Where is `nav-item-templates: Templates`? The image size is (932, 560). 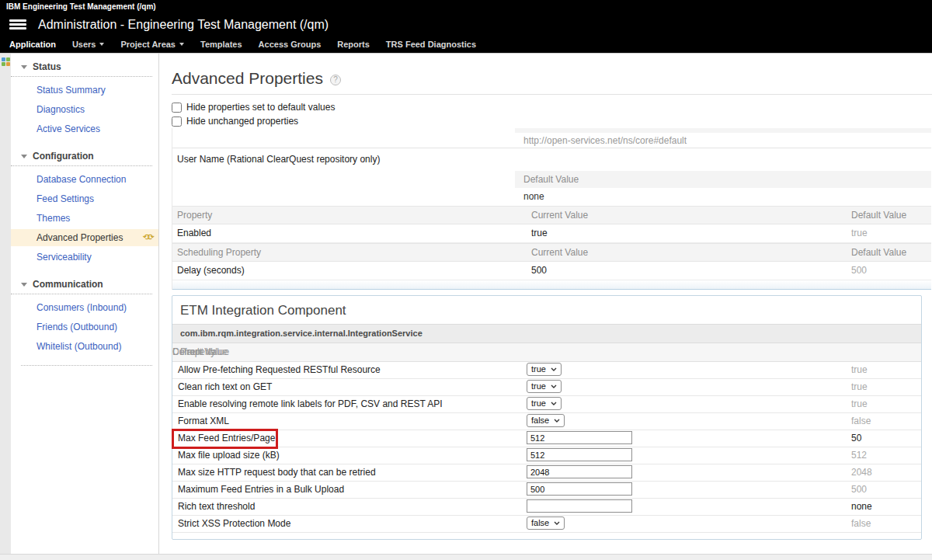
nav-item-templates: Templates is located at coordinates (221, 44).